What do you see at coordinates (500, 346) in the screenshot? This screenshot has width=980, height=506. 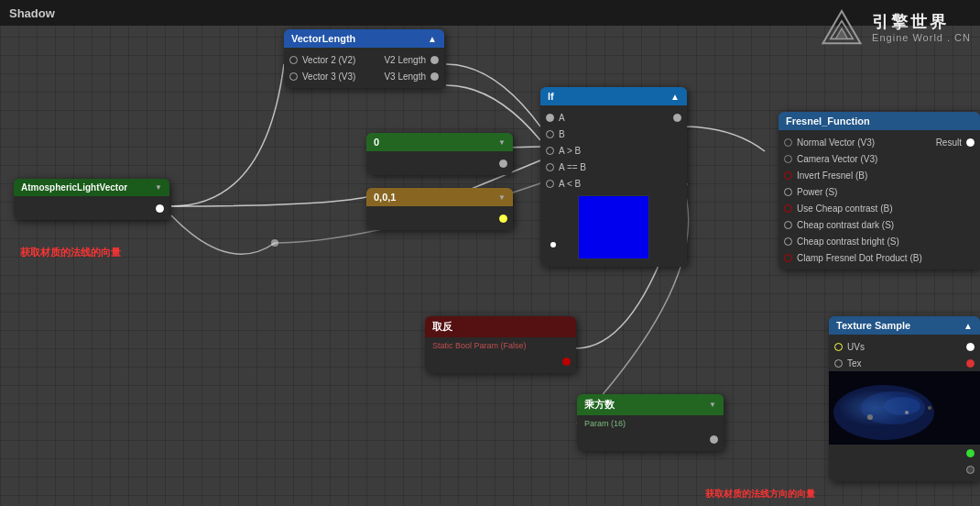 I see `negate-subtitle: Static Bool Param (False)` at bounding box center [500, 346].